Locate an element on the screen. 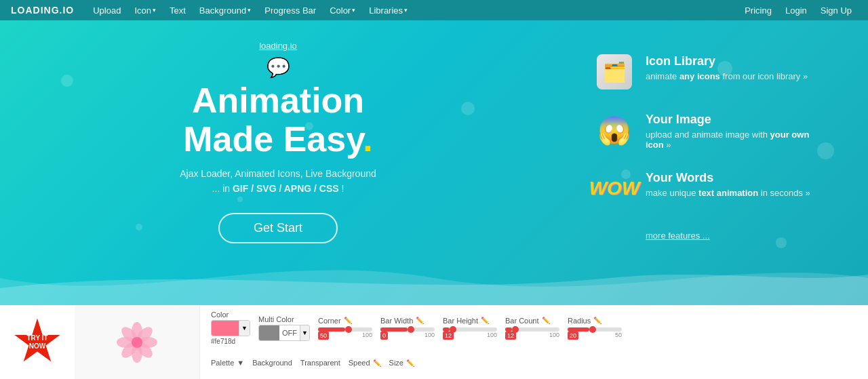 The width and height of the screenshot is (868, 379). radius-slider-fill is located at coordinates (578, 330).